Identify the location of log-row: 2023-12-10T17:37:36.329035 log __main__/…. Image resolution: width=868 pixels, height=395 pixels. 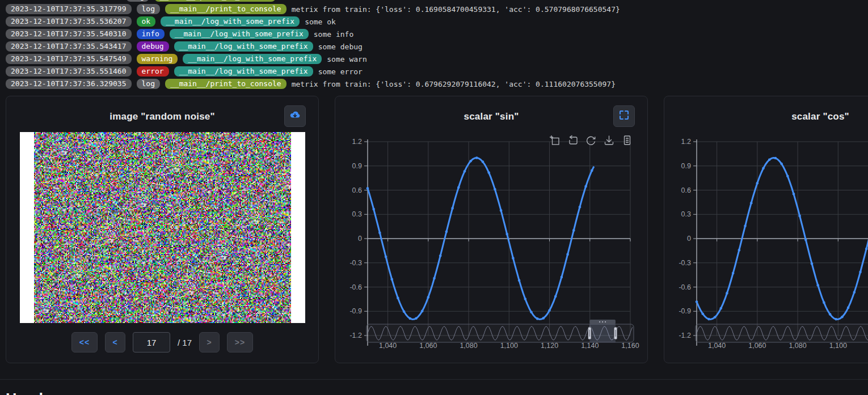
(437, 84).